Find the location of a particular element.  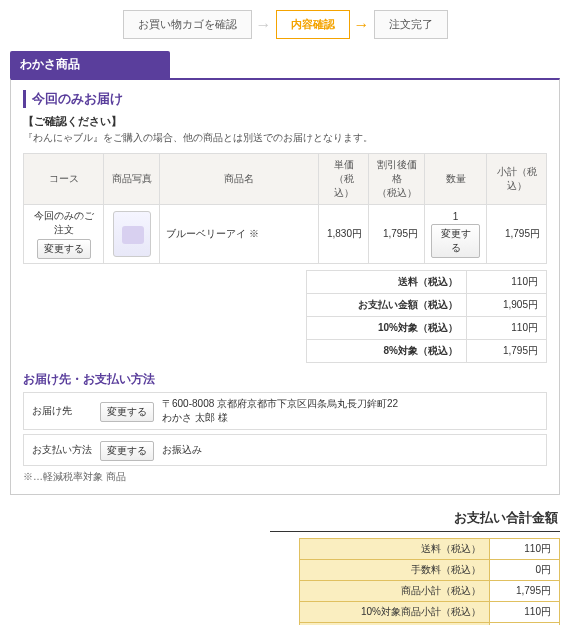

payment-total-title: お支払い合計金額 is located at coordinates (415, 518).